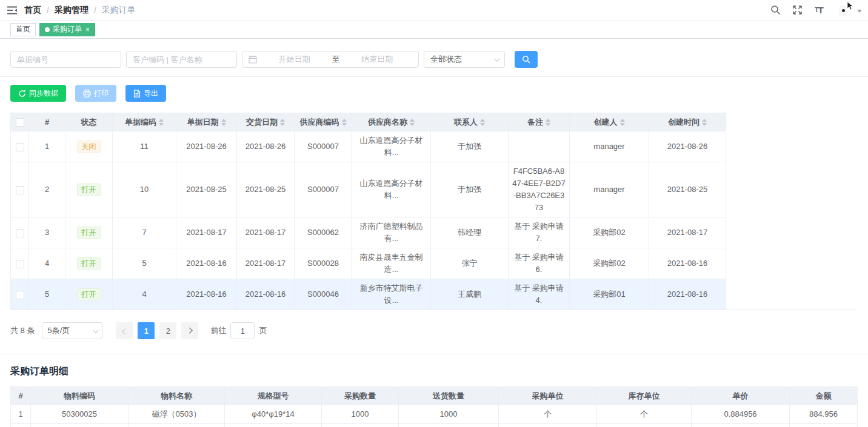 The image size is (868, 427). Describe the element at coordinates (535, 122) in the screenshot. I see `col-remark-label: 备注` at that location.